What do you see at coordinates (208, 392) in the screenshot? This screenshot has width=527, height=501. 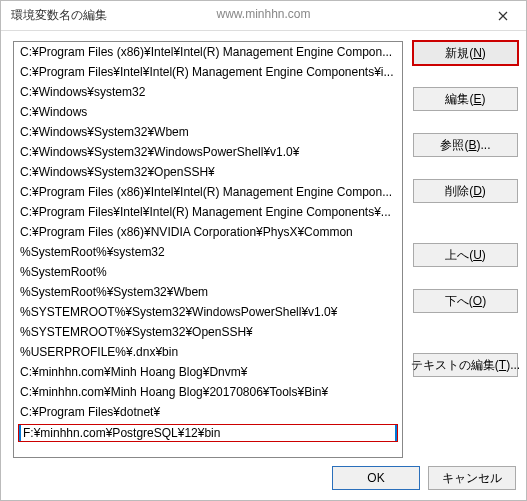 I see `list-item: C:¥minhhn.com¥Minh Hoang Blog¥20170806¥T…` at bounding box center [208, 392].